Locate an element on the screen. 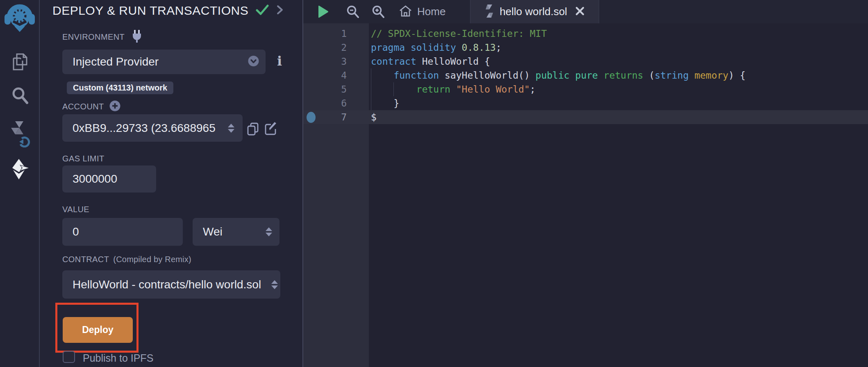 This screenshot has width=868, height=367. home-icon is located at coordinates (406, 12).